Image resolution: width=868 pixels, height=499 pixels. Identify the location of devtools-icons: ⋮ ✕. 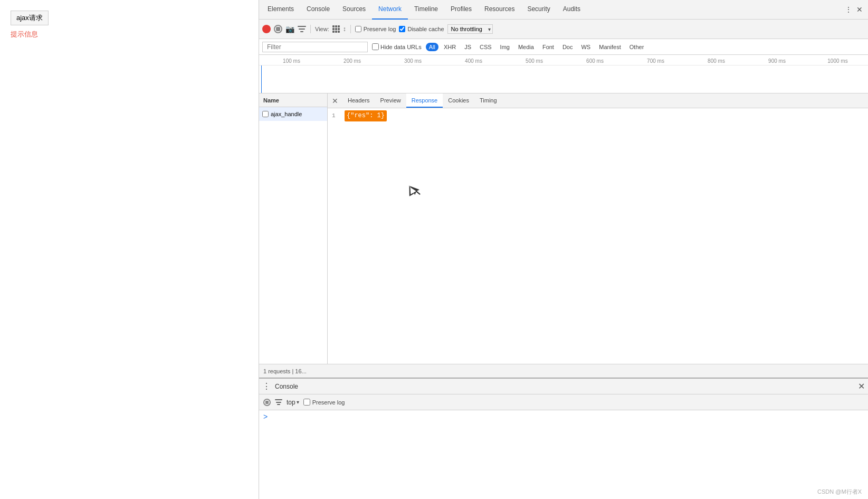
(855, 10).